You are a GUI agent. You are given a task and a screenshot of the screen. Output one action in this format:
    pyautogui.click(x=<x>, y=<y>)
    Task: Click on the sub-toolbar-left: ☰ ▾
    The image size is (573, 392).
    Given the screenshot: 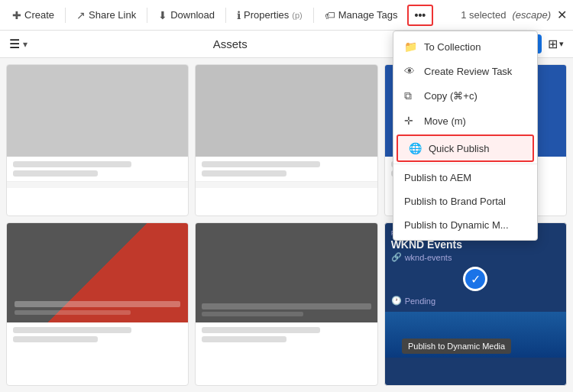 What is the action you would take?
    pyautogui.click(x=18, y=44)
    